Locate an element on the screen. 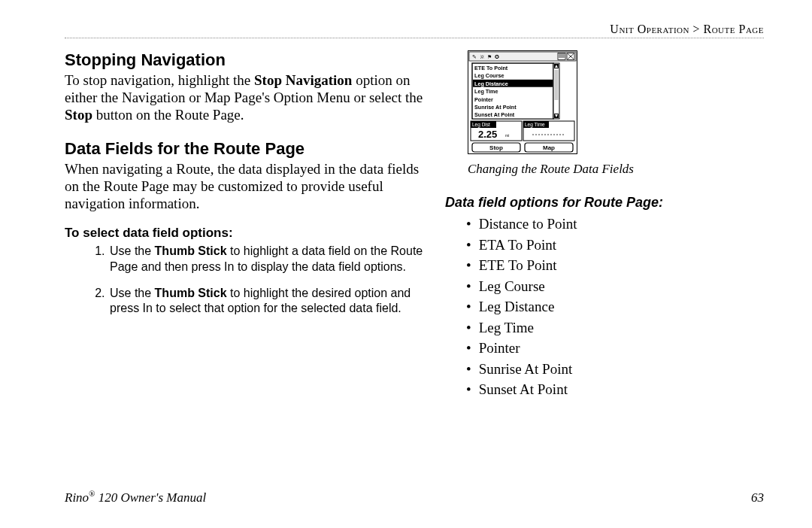 This screenshot has height=528, width=812. option-item: Pointer is located at coordinates (615, 348).